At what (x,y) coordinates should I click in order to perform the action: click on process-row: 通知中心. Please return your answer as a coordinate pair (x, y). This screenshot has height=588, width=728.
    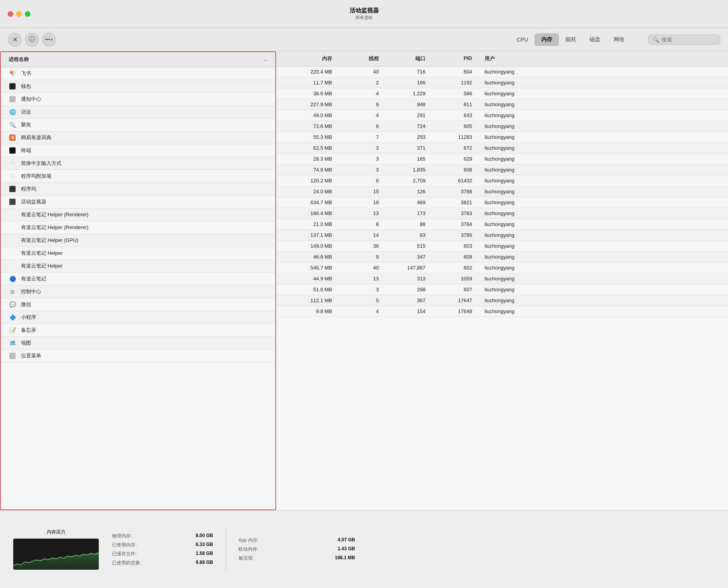
    Looking at the image, I should click on (138, 100).